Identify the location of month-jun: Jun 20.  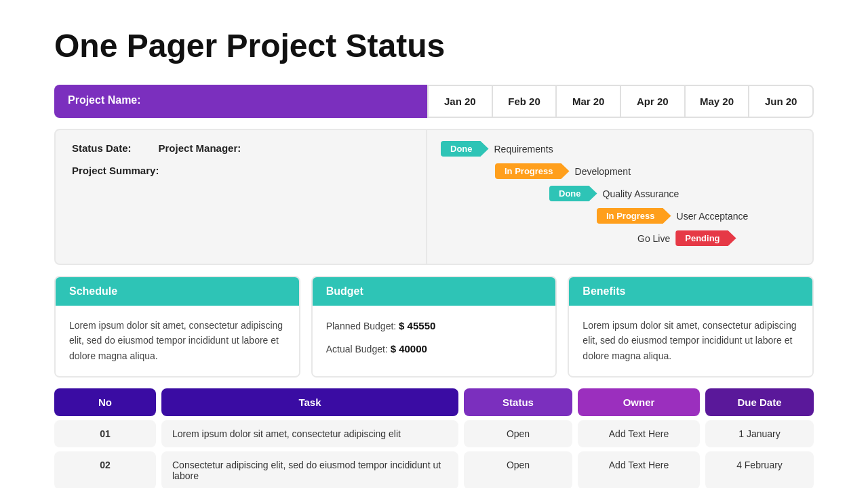
(781, 102).